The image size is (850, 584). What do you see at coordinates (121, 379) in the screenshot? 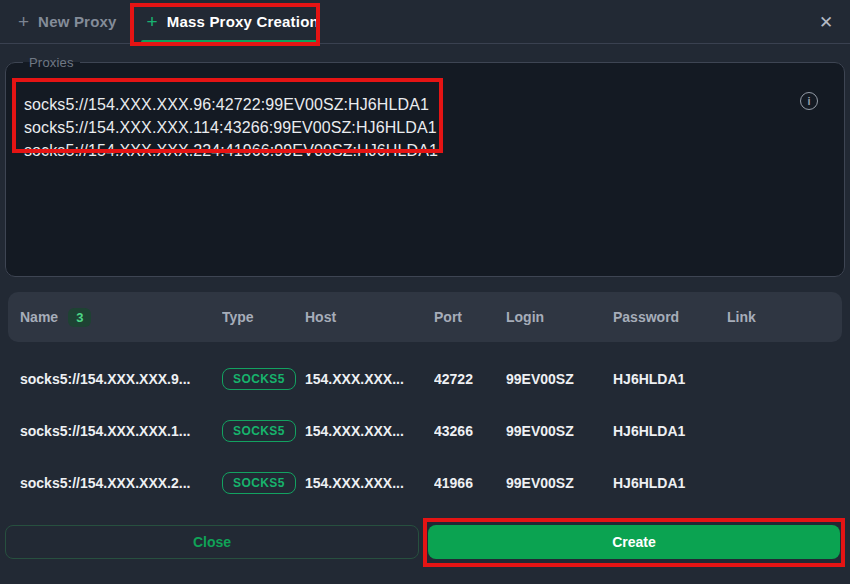
I see `cell-name: socks5://154.XXX.XXX.9...` at bounding box center [121, 379].